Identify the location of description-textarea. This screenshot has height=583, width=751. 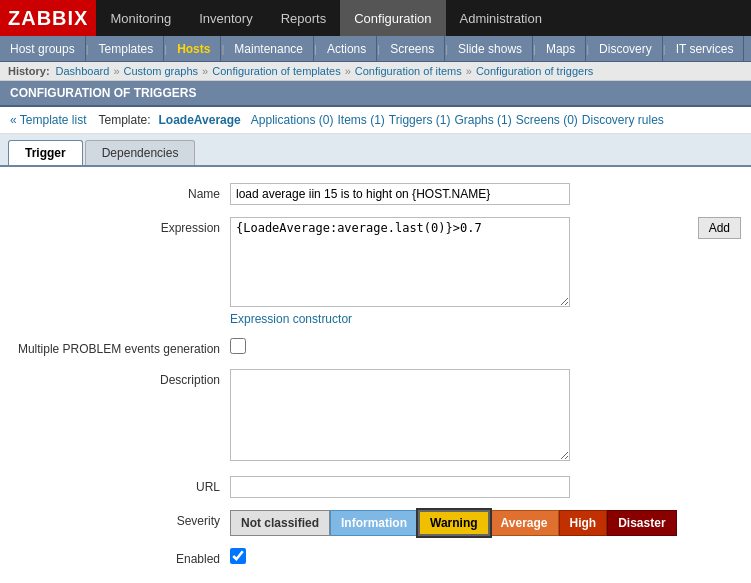
(400, 415).